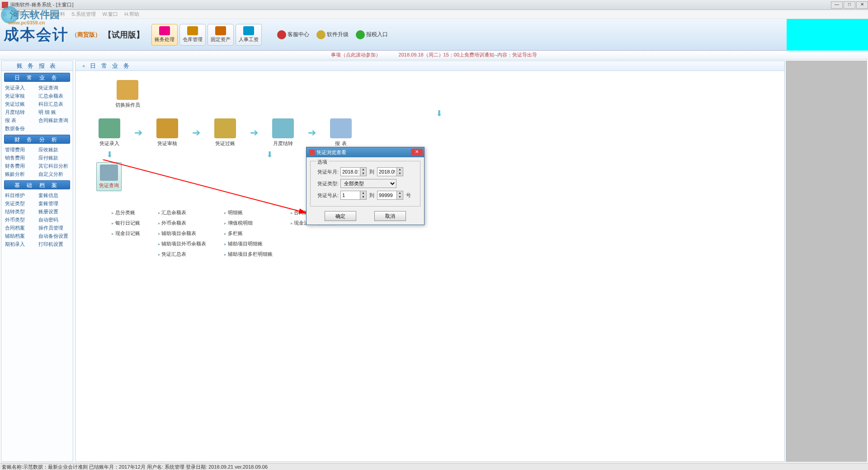 The width and height of the screenshot is (868, 470). What do you see at coordinates (434, 14) in the screenshot?
I see `menubar: 账务处理 报表 基础资料 S.系统管理 W.窗口 H.帮助` at bounding box center [434, 14].